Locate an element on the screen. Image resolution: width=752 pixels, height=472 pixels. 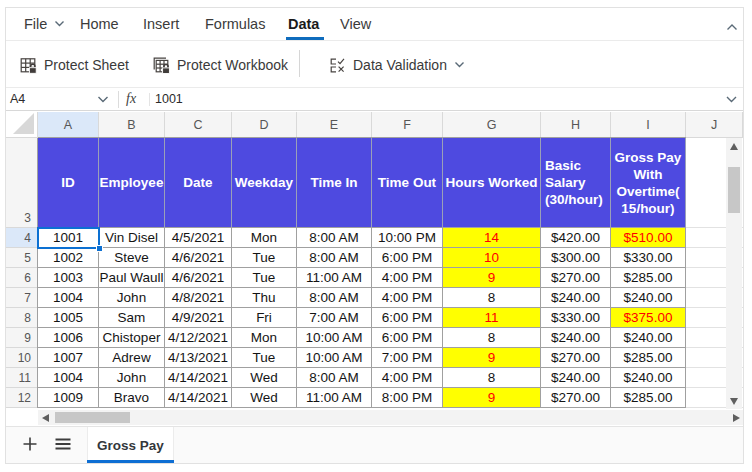
cell-B5: Steve is located at coordinates (132, 258).